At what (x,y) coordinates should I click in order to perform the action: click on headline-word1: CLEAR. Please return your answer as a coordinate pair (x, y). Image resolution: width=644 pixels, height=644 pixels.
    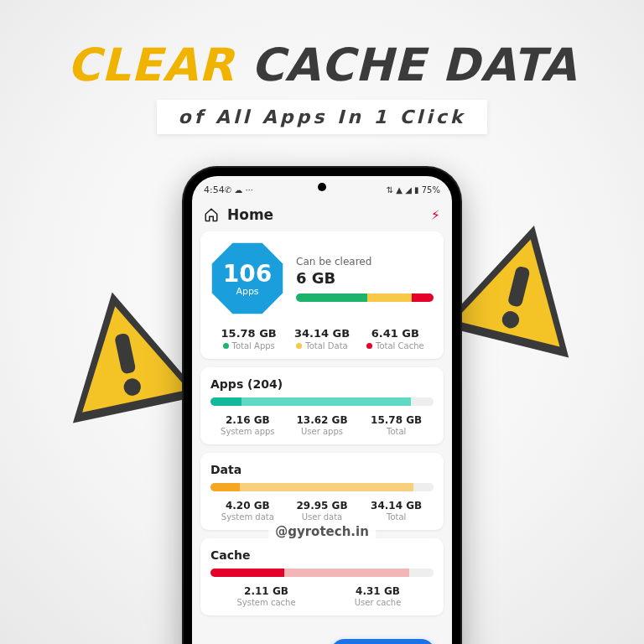
    Looking at the image, I should click on (151, 65).